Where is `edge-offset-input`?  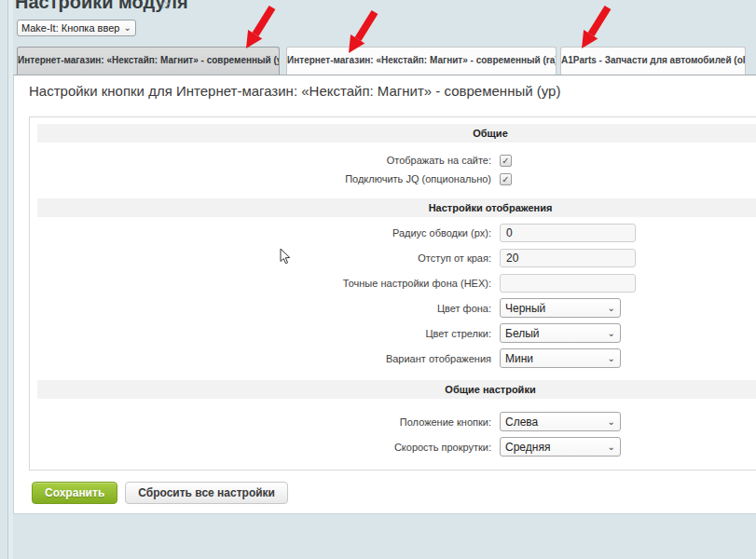 edge-offset-input is located at coordinates (568, 258).